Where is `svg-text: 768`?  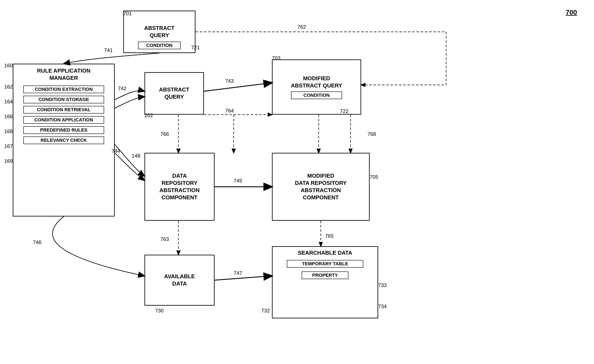
svg-text: 768 is located at coordinates (372, 134).